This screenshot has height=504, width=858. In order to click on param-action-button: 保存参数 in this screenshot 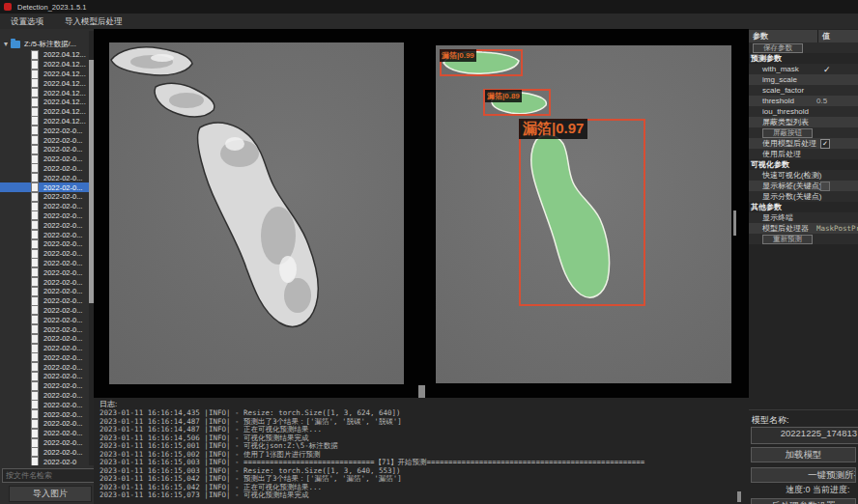, I will do `click(778, 48)`.